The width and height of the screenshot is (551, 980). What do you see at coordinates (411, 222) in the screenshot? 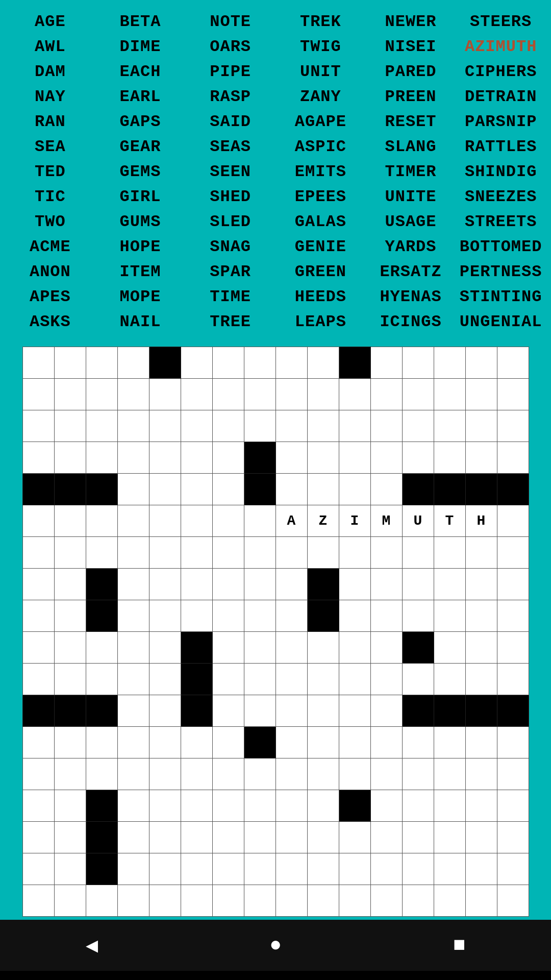
I see `word-item: USAGE` at bounding box center [411, 222].